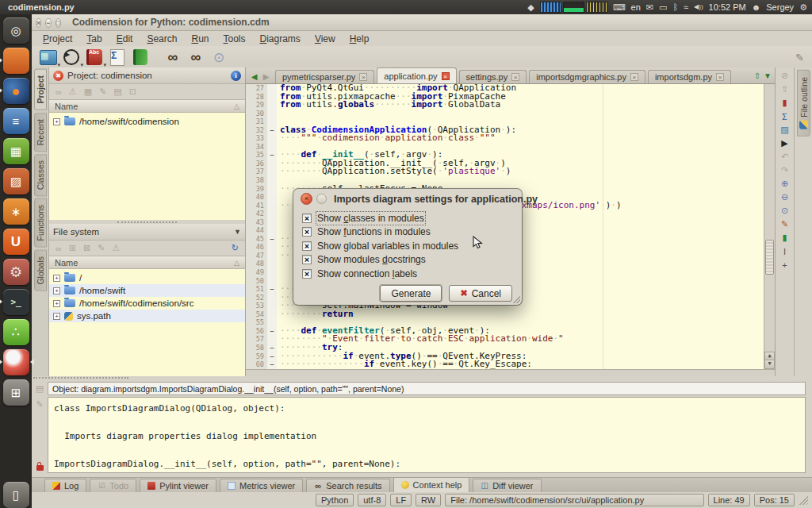 The width and height of the screenshot is (812, 508). Describe the element at coordinates (16, 60) in the screenshot. I see `files-launcher-icon` at that location.